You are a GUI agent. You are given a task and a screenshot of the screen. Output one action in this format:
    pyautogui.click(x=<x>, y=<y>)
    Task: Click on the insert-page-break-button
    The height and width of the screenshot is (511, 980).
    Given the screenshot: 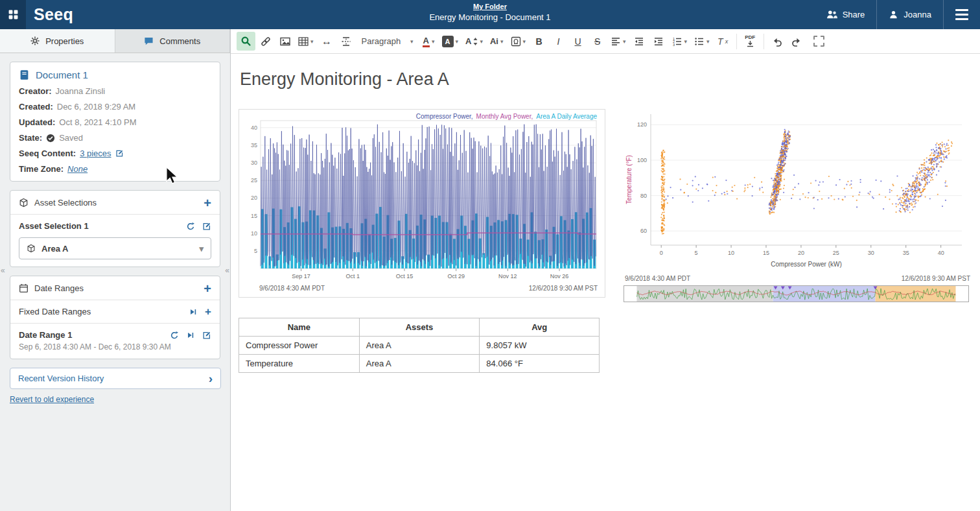 What is the action you would take?
    pyautogui.click(x=346, y=42)
    